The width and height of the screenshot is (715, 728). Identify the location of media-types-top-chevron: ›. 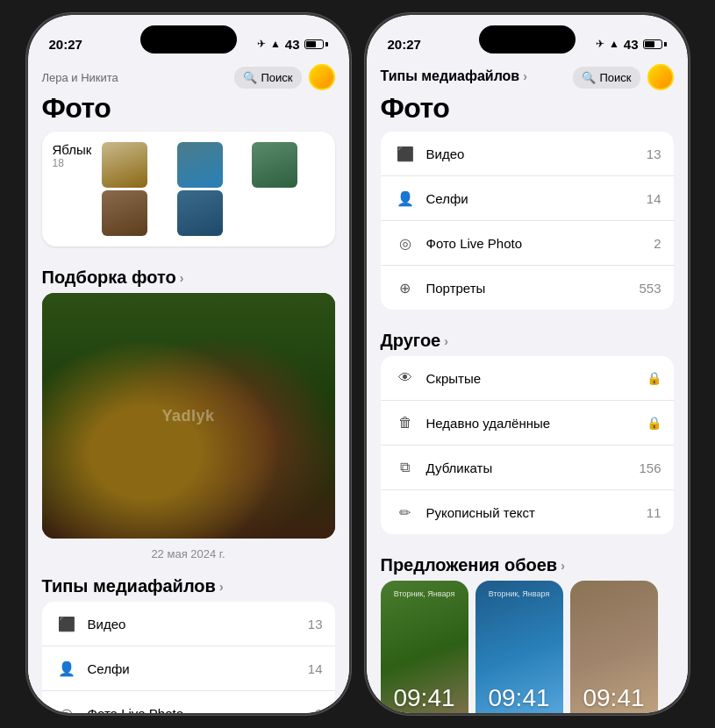
(525, 76).